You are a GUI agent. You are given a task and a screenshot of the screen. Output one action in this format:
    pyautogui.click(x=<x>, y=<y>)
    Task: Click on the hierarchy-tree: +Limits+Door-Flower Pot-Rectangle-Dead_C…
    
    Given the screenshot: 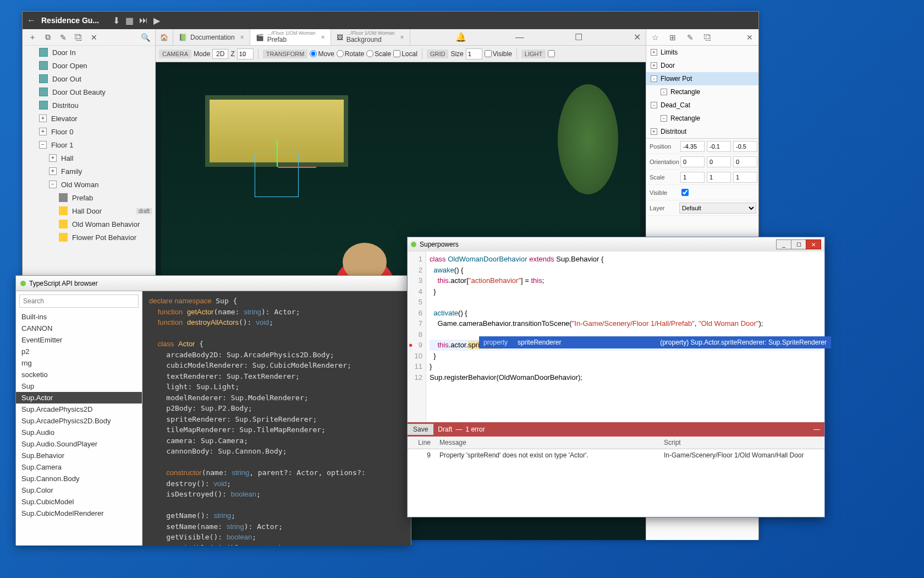 What is the action you would take?
    pyautogui.click(x=702, y=92)
    